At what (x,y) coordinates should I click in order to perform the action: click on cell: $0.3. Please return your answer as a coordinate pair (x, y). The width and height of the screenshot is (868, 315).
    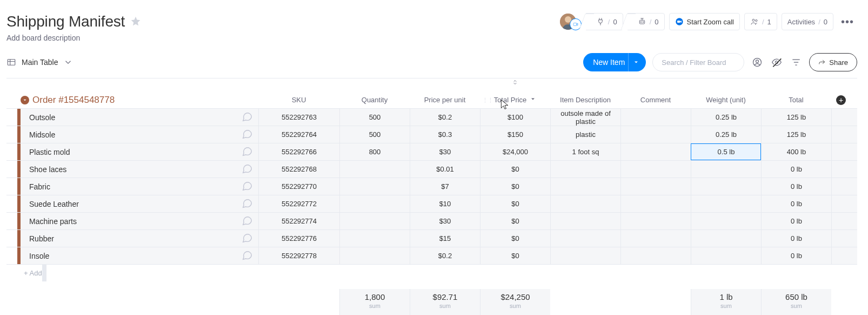
    Looking at the image, I should click on (445, 134).